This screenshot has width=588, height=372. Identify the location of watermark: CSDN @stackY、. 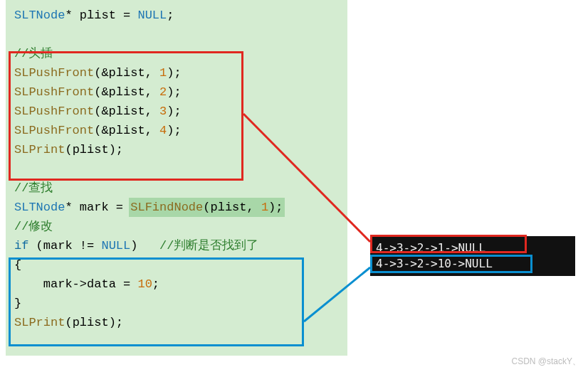
(546, 361).